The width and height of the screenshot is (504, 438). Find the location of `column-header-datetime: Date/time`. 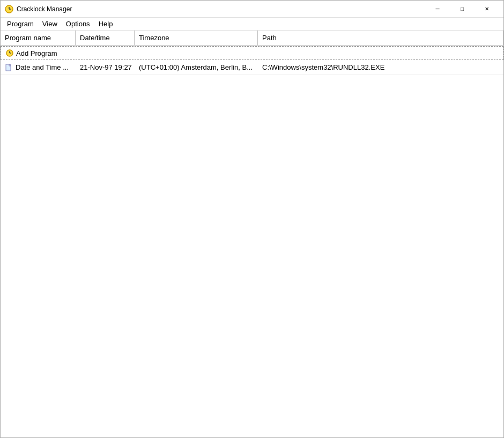

column-header-datetime: Date/time is located at coordinates (105, 38).